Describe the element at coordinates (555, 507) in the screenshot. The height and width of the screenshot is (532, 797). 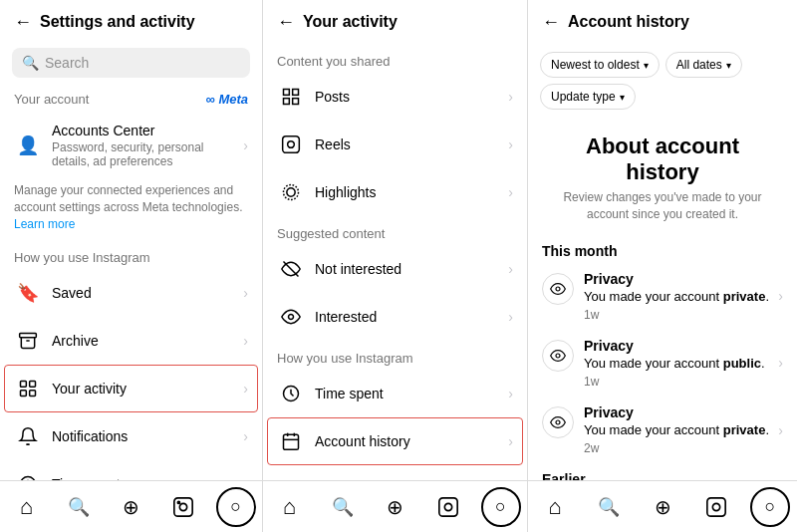
I see `right-home-icon: ⌂` at that location.